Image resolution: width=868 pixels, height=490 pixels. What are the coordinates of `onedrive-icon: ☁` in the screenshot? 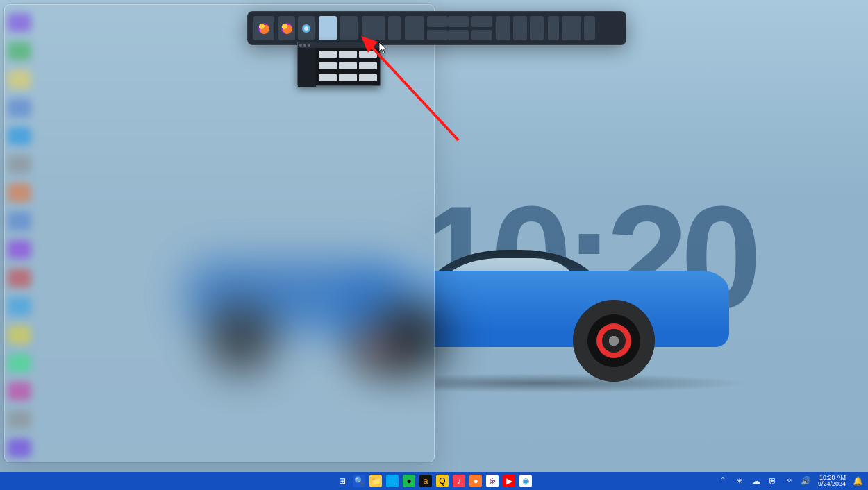 It's located at (756, 481).